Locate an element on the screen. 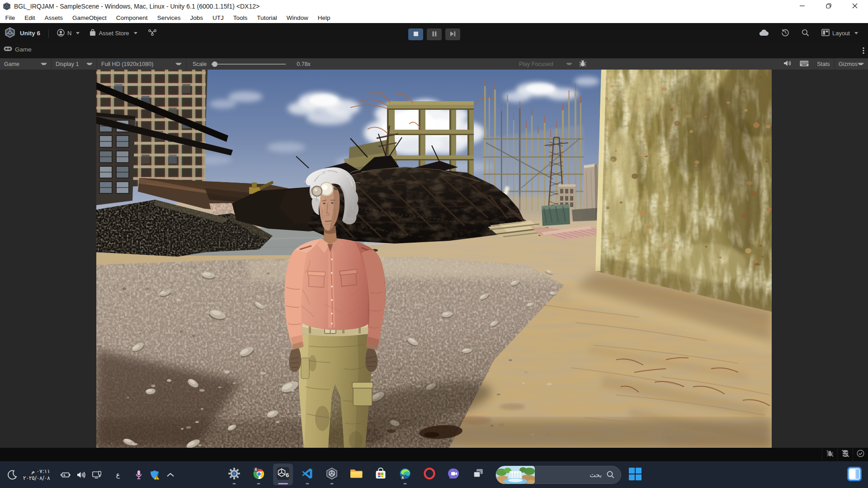 The height and width of the screenshot is (488, 868). taskbar-app-unity-hub is located at coordinates (332, 474).